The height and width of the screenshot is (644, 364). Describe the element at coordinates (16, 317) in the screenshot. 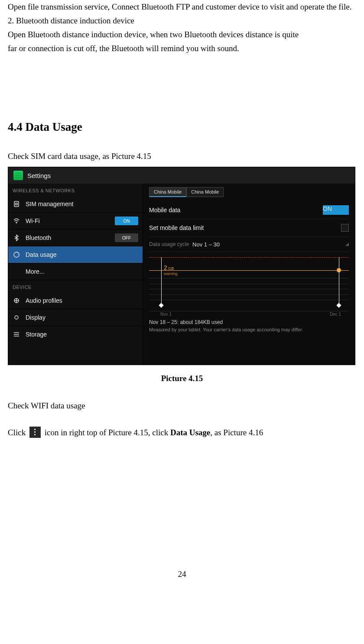

I see `display-icon` at that location.